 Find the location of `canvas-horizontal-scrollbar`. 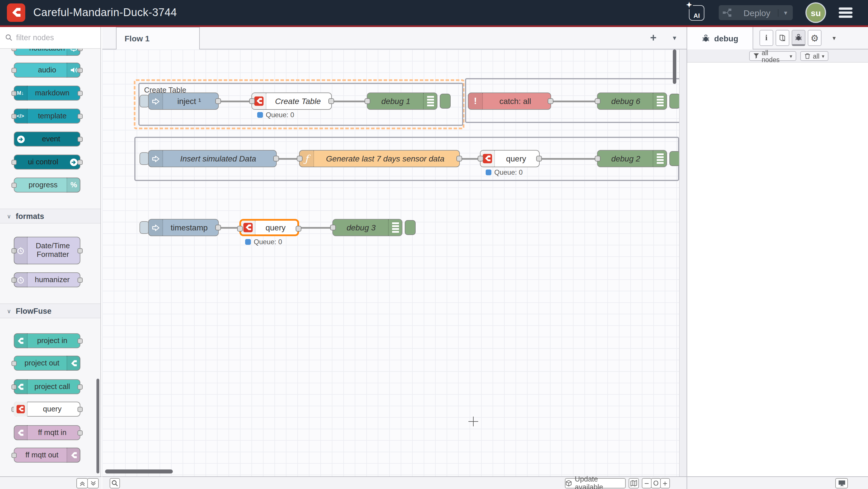

canvas-horizontal-scrollbar is located at coordinates (139, 471).